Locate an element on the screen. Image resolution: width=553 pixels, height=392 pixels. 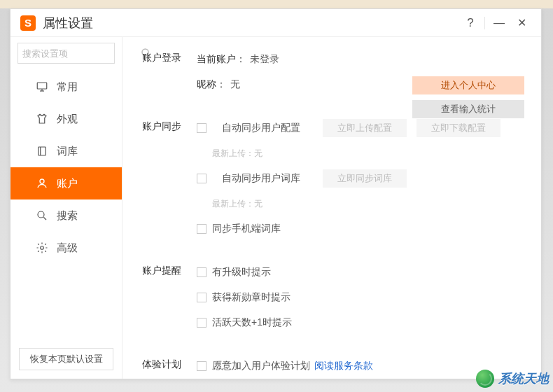
search-box is located at coordinates (66, 53).